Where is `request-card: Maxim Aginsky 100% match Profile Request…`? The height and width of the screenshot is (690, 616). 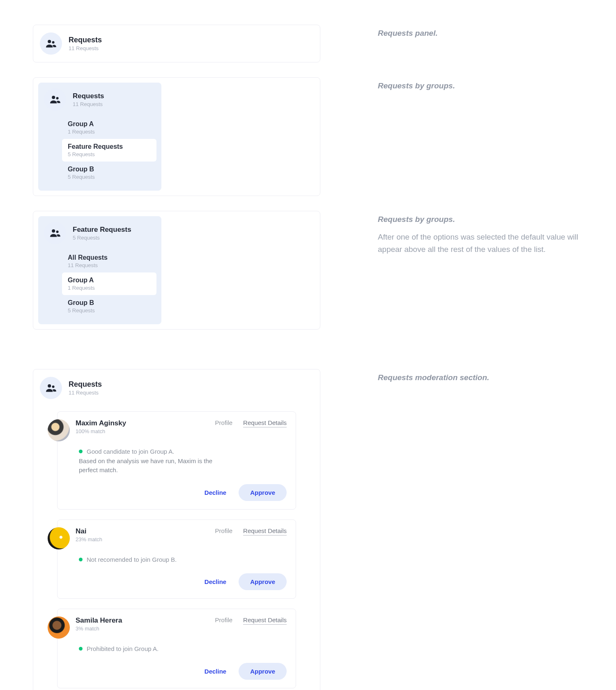
request-card: Maxim Aginsky 100% match Profile Request… is located at coordinates (177, 460).